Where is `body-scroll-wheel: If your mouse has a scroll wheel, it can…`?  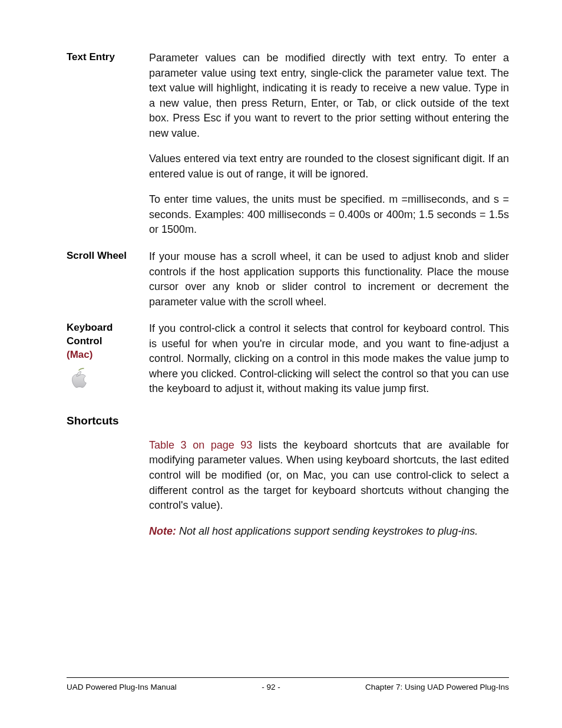
body-scroll-wheel: If your mouse has a scroll wheel, it can… is located at coordinates (329, 279).